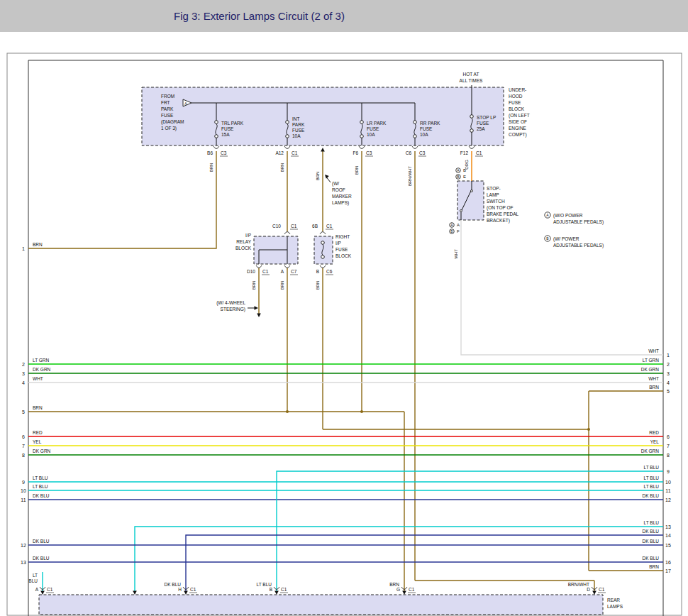  What do you see at coordinates (279, 153) in the screenshot?
I see `connector-pin: A12` at bounding box center [279, 153].